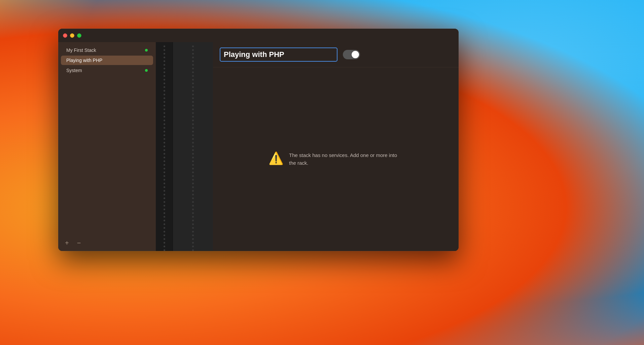 The image size is (644, 345). What do you see at coordinates (276, 158) in the screenshot?
I see `warning-icon: ⚠️` at bounding box center [276, 158].